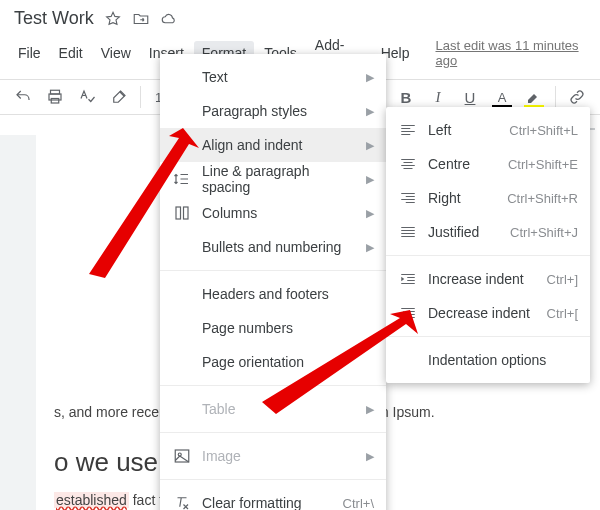 This screenshot has height=510, width=600. Describe the element at coordinates (562, 280) in the screenshot. I see `menu-shortcut: Ctrl+]` at that location.